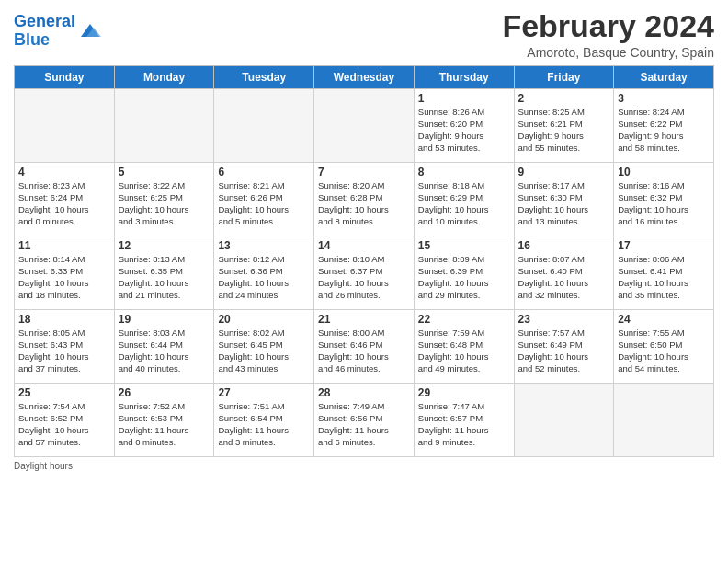 This screenshot has width=728, height=563. What do you see at coordinates (464, 278) in the screenshot?
I see `day-info: Sunrise: 8:09 AM Sunset: 6:39 PM Dayligh…` at bounding box center [464, 278].